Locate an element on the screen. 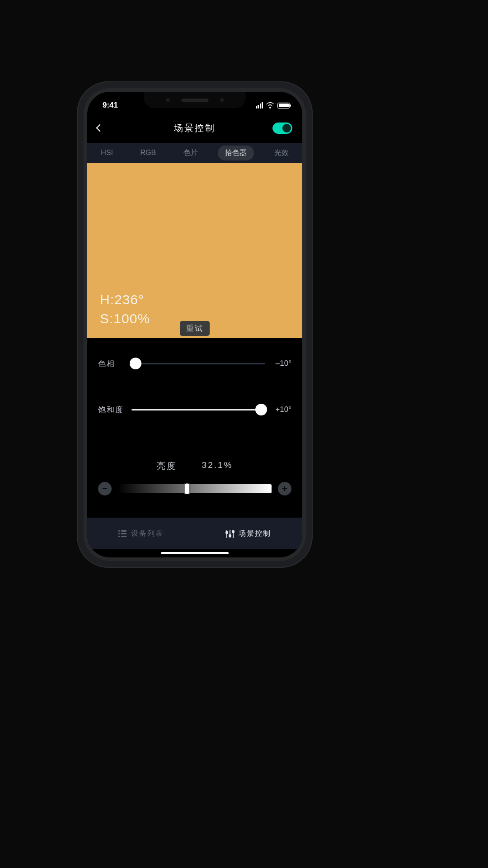 The image size is (488, 868). brightness-minus-button is located at coordinates (105, 489).